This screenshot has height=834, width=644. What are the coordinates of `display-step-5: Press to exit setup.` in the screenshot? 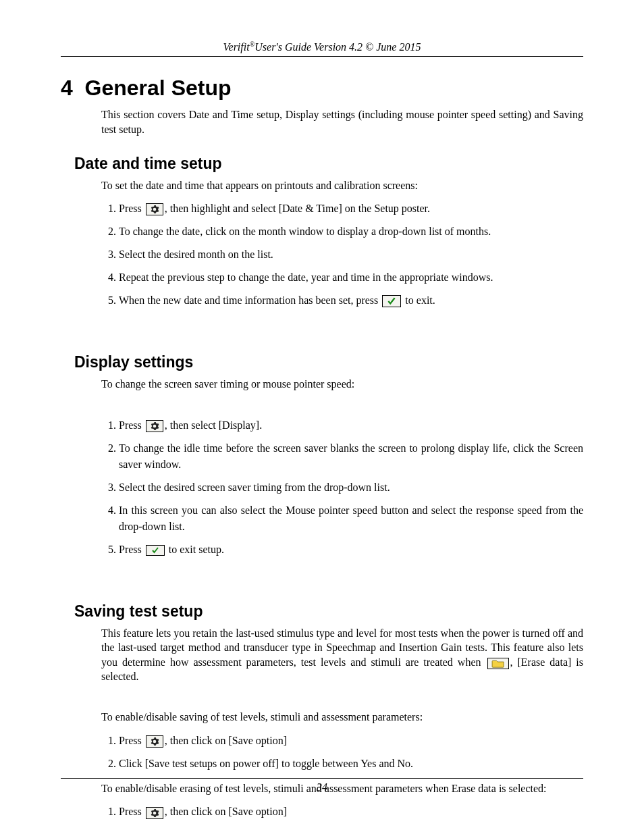 It's located at (351, 550).